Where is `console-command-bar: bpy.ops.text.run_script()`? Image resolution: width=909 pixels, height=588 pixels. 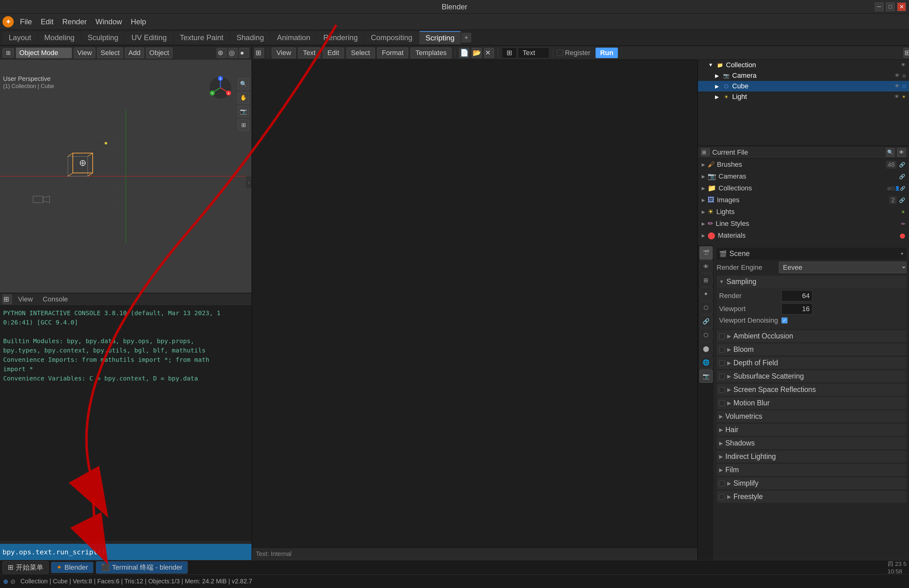
console-command-bar: bpy.ops.text.run_script() is located at coordinates (126, 552).